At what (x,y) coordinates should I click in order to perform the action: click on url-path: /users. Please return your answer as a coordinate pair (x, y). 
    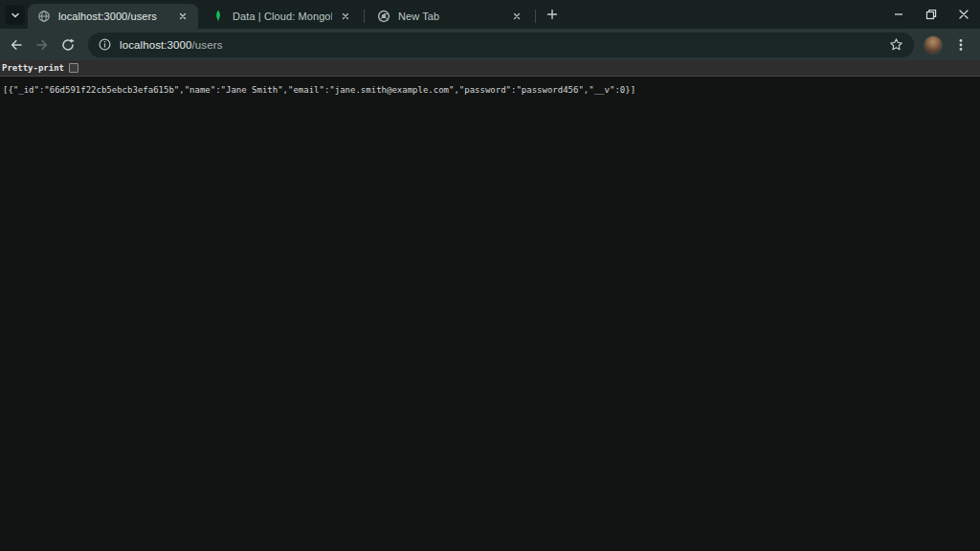
    Looking at the image, I should click on (208, 45).